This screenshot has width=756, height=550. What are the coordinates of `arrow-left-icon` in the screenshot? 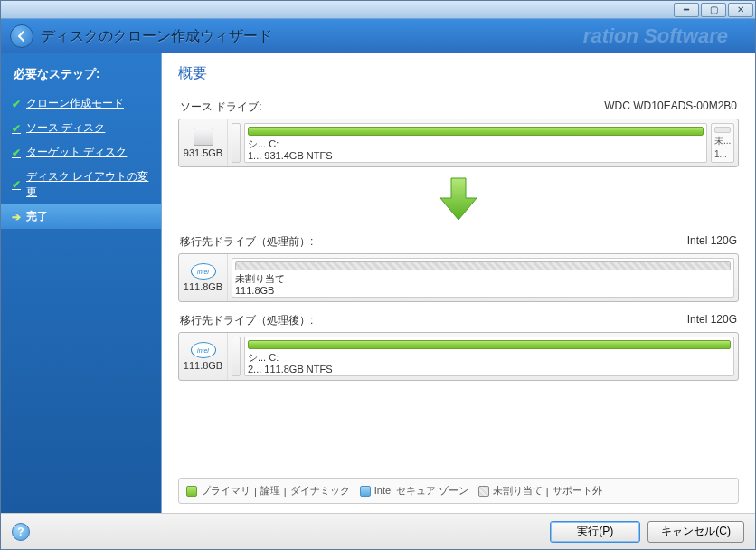 It's located at (22, 36).